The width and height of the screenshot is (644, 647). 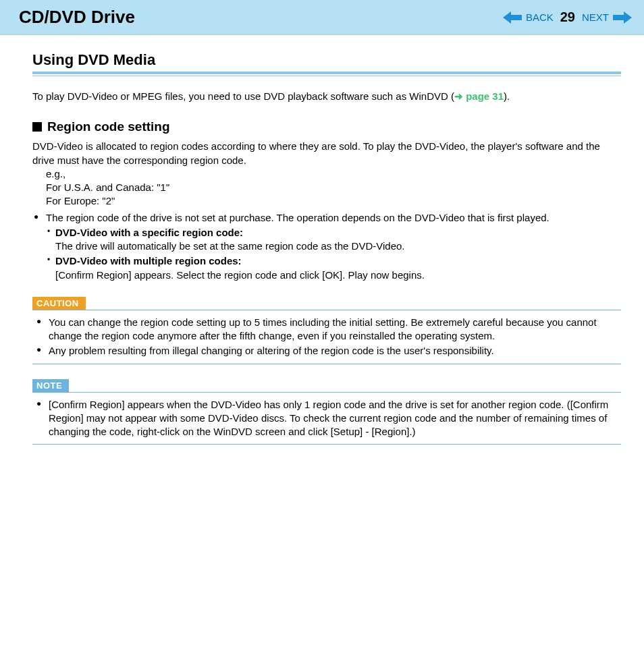 What do you see at coordinates (327, 74) in the screenshot?
I see `section-rule` at bounding box center [327, 74].